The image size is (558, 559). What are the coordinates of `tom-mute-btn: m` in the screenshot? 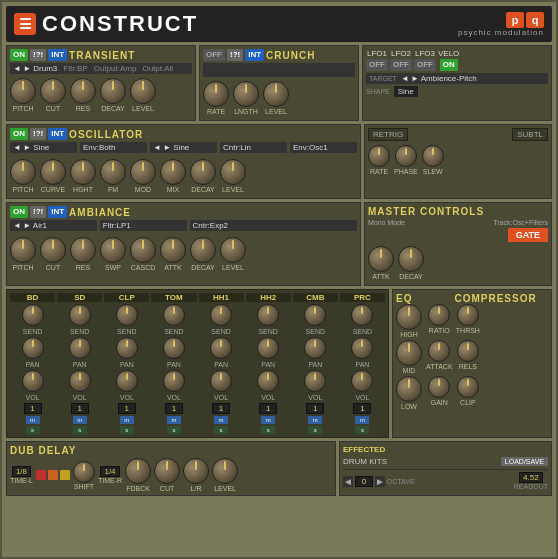 It's located at (174, 420).